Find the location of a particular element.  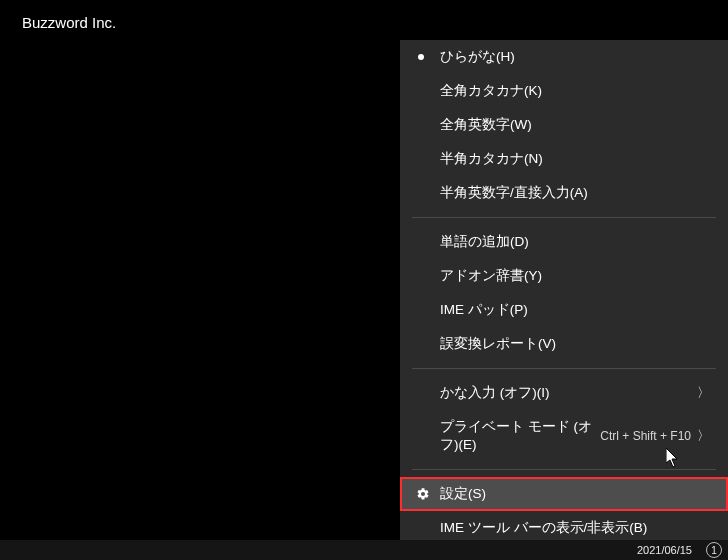

desktop-icon-label: Buzzword Inc. is located at coordinates (69, 22).